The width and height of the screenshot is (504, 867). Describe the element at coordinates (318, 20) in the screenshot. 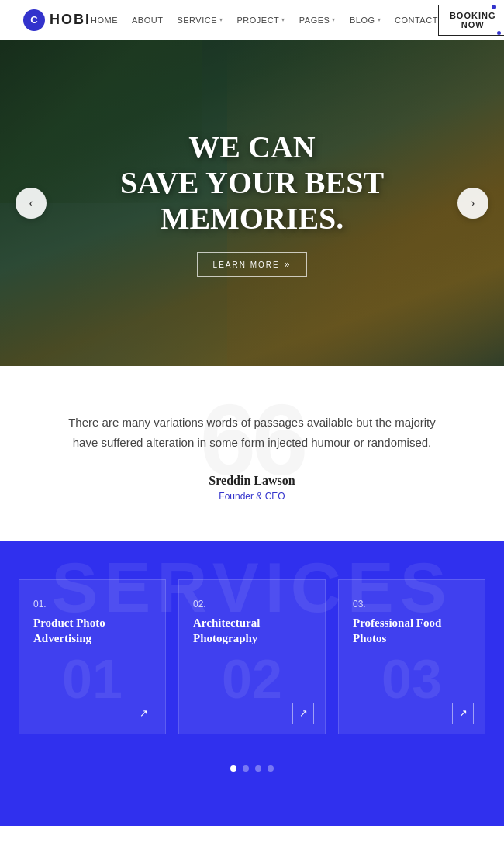

I see `nav-pages: PAGES ▾` at that location.